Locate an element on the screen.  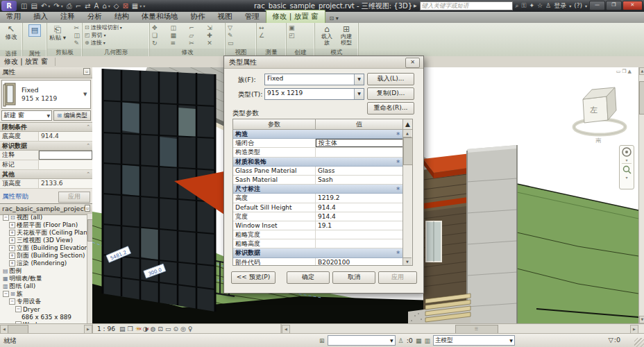
tab-1: 常用 is located at coordinates (14, 17).